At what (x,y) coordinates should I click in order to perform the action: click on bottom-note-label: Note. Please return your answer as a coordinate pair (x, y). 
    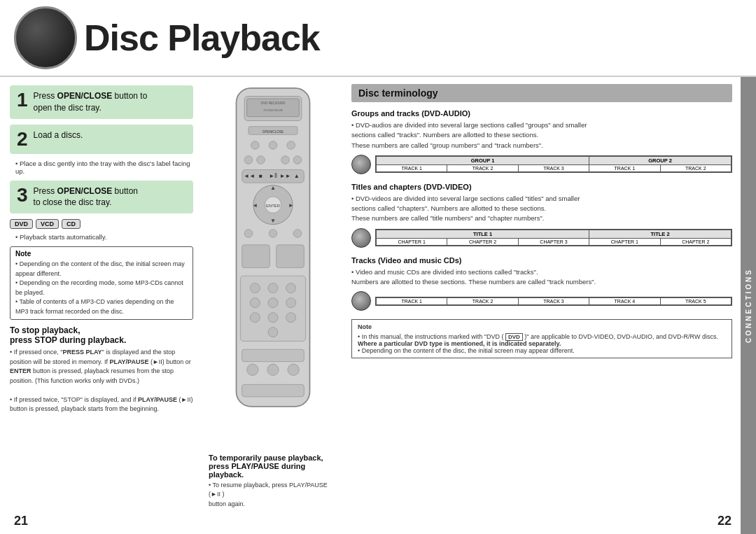
    Looking at the image, I should click on (365, 327).